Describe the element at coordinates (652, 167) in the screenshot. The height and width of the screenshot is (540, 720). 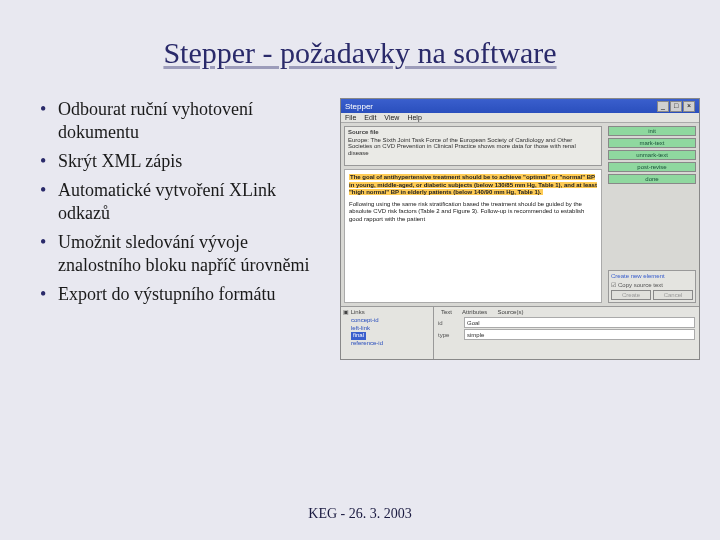
I see `step-button-revise: post-revise` at that location.